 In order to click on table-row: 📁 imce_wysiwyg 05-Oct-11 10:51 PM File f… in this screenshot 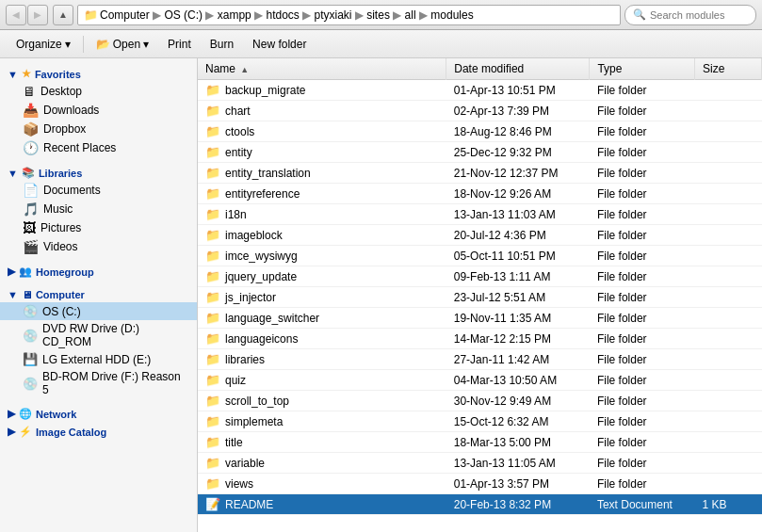, I will do `click(480, 256)`.